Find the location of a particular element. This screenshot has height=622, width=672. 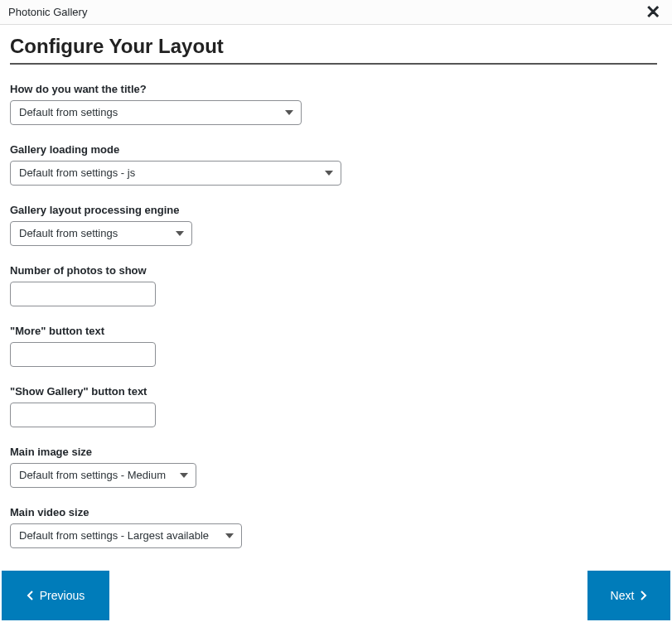

previous-label: Previous is located at coordinates (62, 595).